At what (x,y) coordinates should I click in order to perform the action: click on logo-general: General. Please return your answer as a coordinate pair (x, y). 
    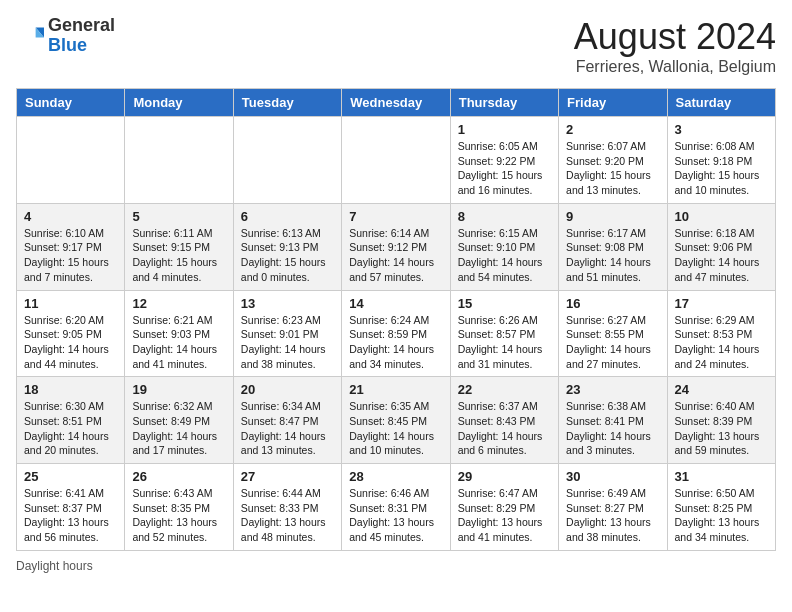
    Looking at the image, I should click on (82, 25).